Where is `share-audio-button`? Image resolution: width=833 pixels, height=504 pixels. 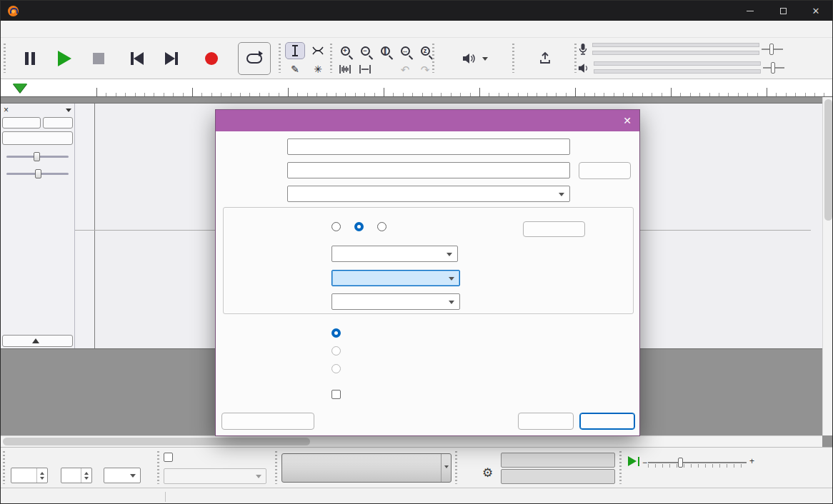
share-audio-button is located at coordinates (545, 59).